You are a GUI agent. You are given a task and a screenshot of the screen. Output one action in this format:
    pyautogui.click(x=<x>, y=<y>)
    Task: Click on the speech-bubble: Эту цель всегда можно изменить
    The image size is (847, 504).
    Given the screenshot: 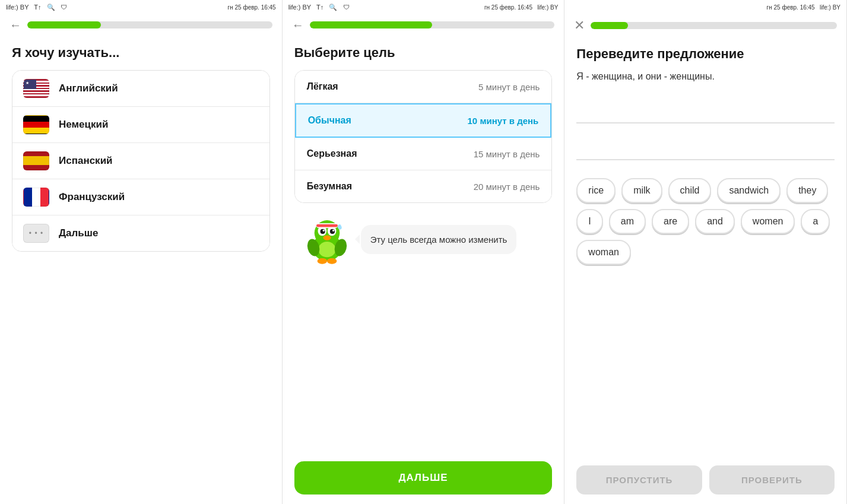 What is the action you would take?
    pyautogui.click(x=439, y=240)
    